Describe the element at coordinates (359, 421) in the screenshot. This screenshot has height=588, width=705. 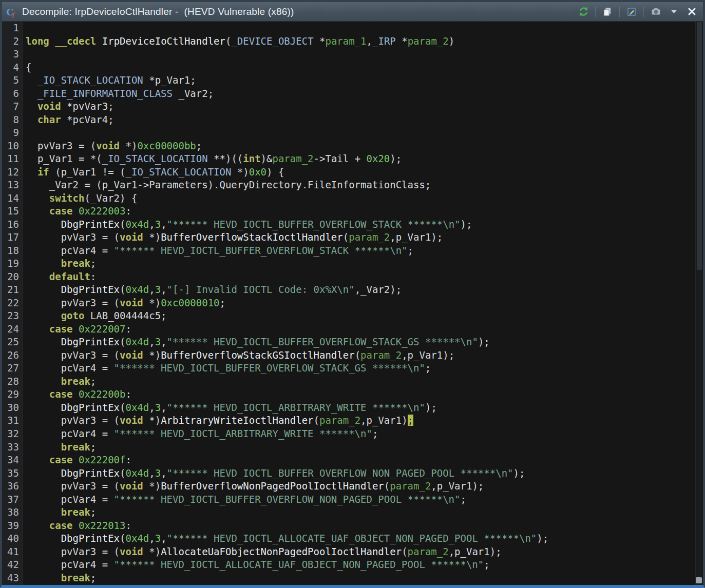
I see `code-line: pvVar3 = (void *)ArbitraryWriteIoctlHand…` at that location.